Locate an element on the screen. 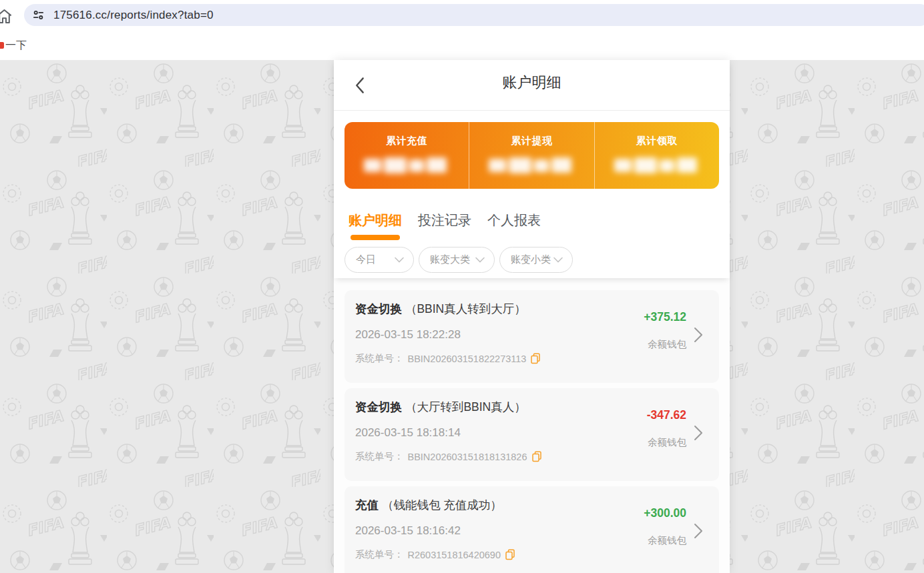 The height and width of the screenshot is (573, 924). transaction-title: 资金切换 （大厅转到BBIN真人） is located at coordinates (483, 407).